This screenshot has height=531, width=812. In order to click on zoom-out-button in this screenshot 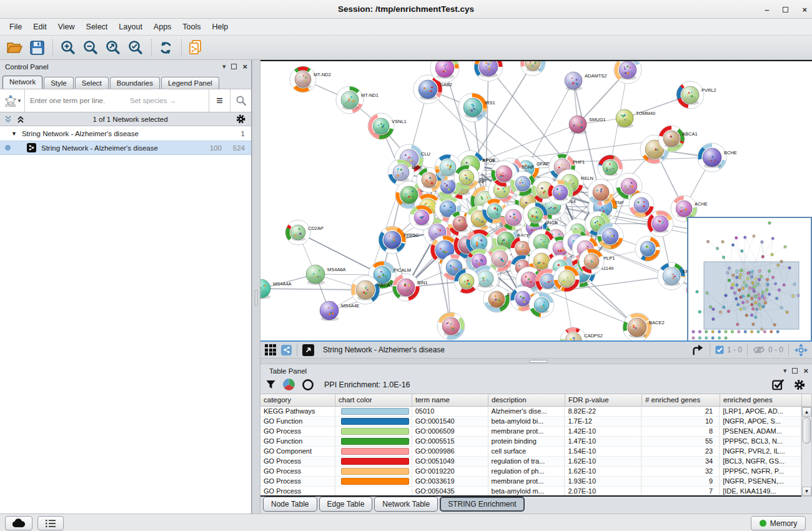, I will do `click(91, 47)`.